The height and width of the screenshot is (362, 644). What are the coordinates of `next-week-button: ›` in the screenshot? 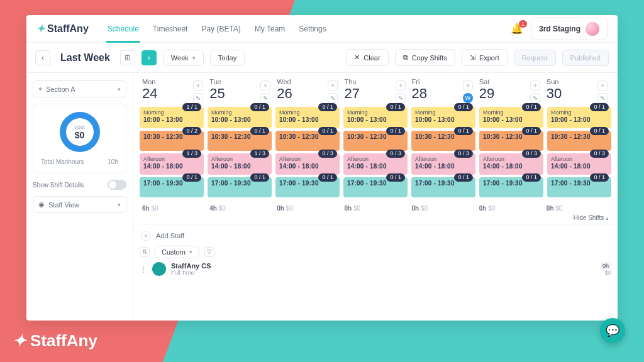 It's located at (149, 58).